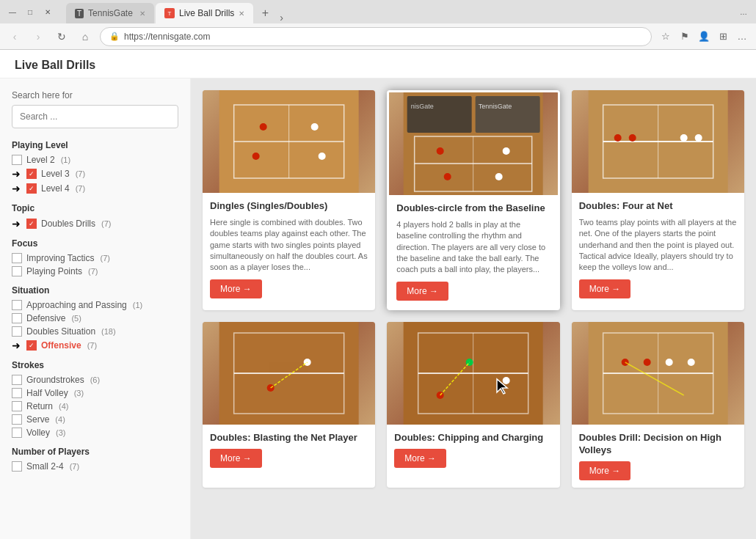 The image size is (756, 539). I want to click on filter-section-focus: Focus Improving Tactics (7) Playing Poin…, so click(95, 257).